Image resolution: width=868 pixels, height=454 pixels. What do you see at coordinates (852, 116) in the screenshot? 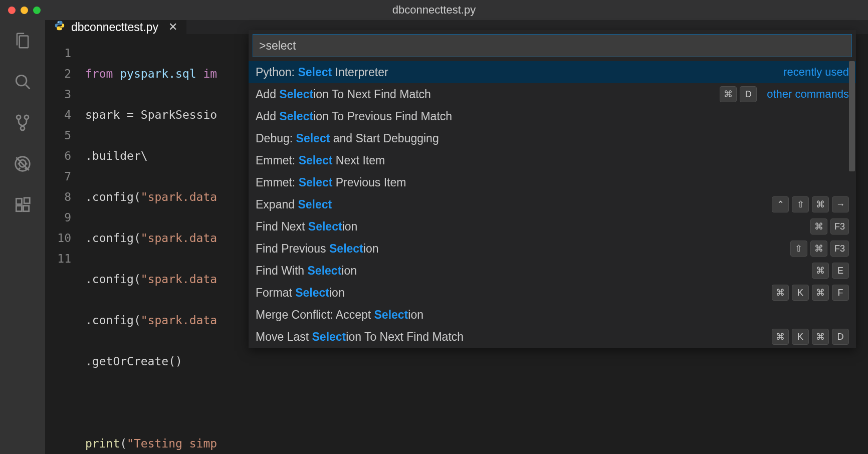
I see `scrollbar-thumb` at bounding box center [852, 116].